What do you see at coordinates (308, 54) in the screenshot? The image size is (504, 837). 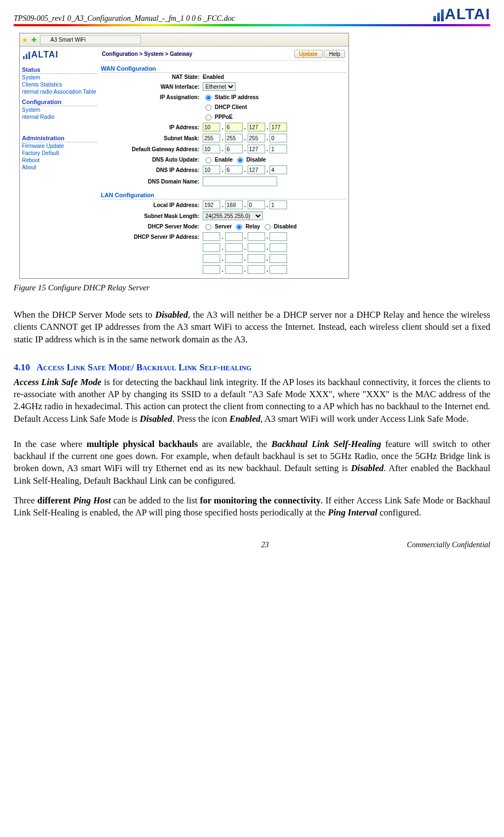 I see `update-button: Update` at bounding box center [308, 54].